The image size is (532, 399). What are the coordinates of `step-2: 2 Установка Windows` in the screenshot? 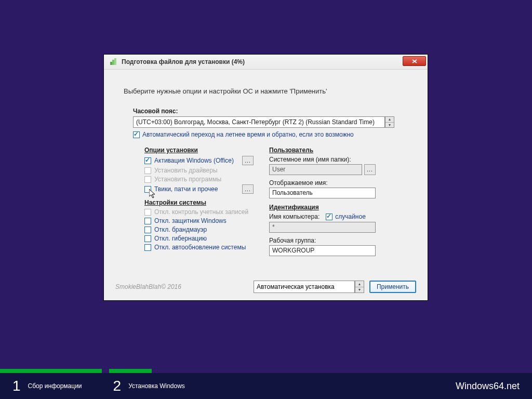 It's located at (149, 386).